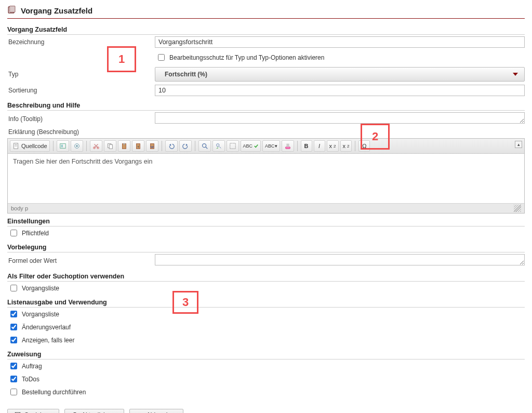 The width and height of the screenshot is (532, 413). What do you see at coordinates (247, 58) in the screenshot?
I see `label-bearbeitungsschutz: Bearbeitungsschutz für Typ und Typ-Optio…` at bounding box center [247, 58].